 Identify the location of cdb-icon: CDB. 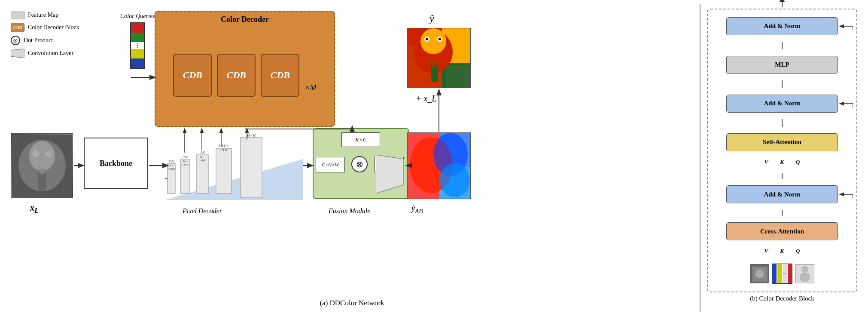
(18, 28).